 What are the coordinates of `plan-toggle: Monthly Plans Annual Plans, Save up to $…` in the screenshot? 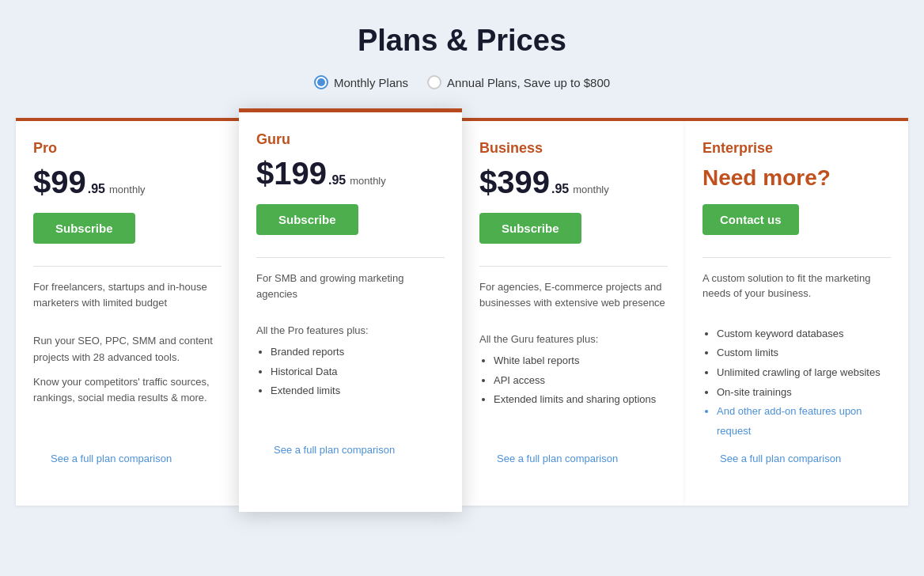 It's located at (462, 82).